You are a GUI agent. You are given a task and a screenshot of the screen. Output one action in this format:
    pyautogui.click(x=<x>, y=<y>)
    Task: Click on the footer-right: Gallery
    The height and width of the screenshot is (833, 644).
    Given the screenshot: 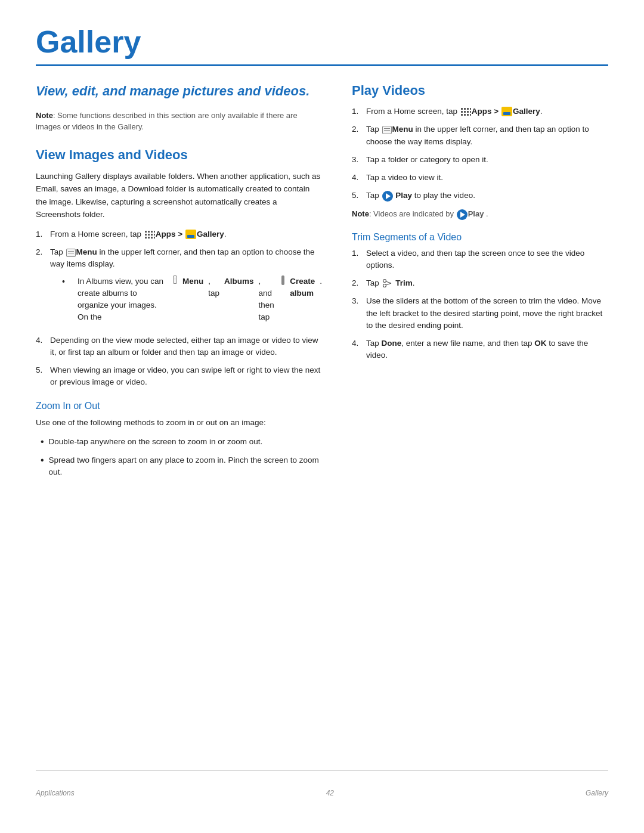 What is the action you would take?
    pyautogui.click(x=597, y=793)
    